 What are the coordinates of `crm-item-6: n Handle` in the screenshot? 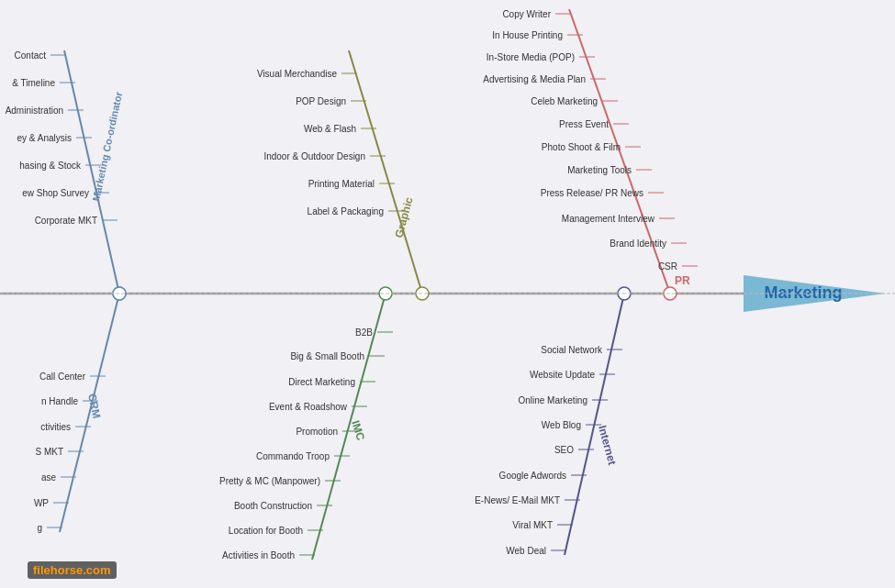 It's located at (60, 402).